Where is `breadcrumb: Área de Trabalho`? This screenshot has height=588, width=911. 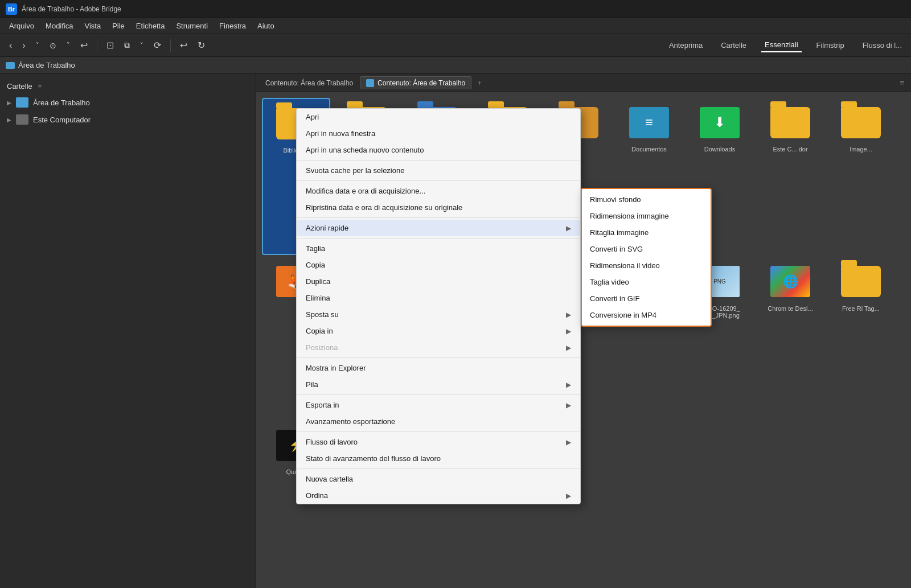
breadcrumb: Área de Trabalho is located at coordinates (456, 65).